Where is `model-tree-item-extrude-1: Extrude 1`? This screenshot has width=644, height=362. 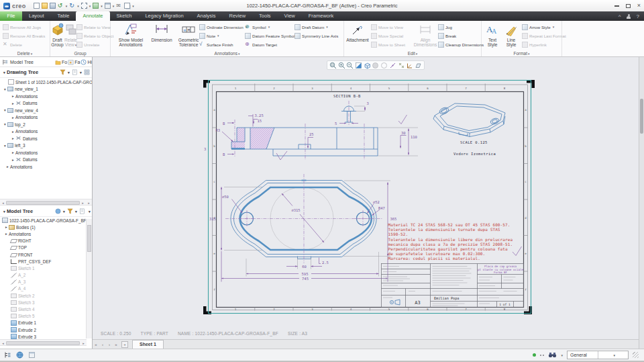 model-tree-item-extrude-1: Extrude 1 is located at coordinates (46, 323).